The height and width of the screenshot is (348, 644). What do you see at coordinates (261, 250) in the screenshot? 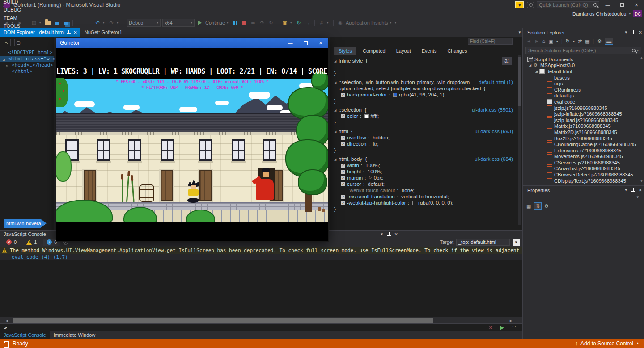
I see `console-warning-row: The method Windows.UI.ViewManagement.App…` at bounding box center [261, 250].